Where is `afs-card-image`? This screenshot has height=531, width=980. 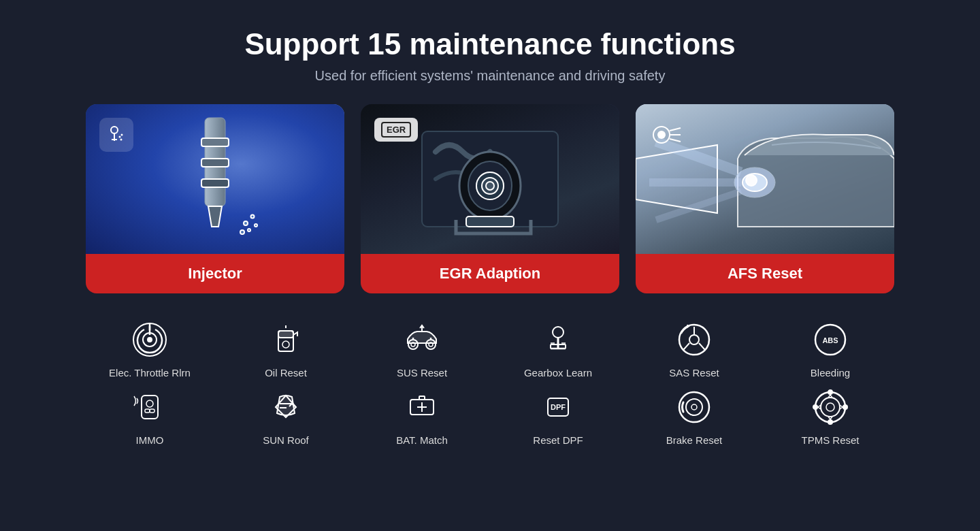 afs-card-image is located at coordinates (765, 179).